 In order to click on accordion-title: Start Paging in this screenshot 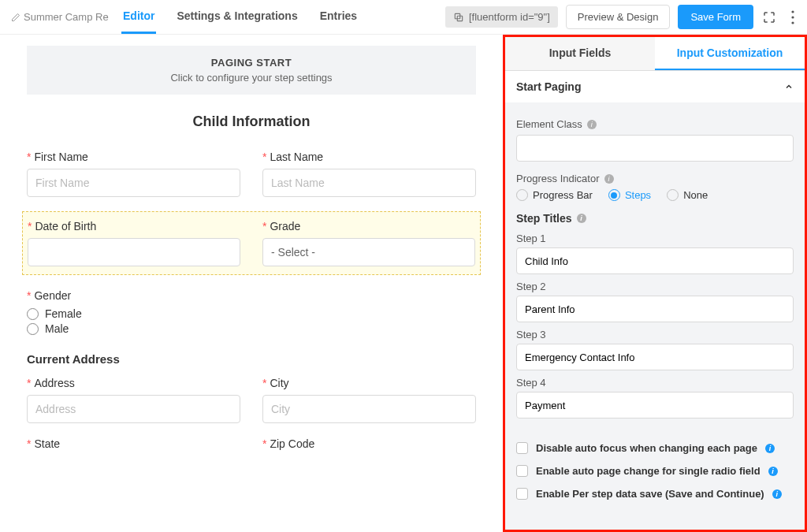, I will do `click(549, 87)`.